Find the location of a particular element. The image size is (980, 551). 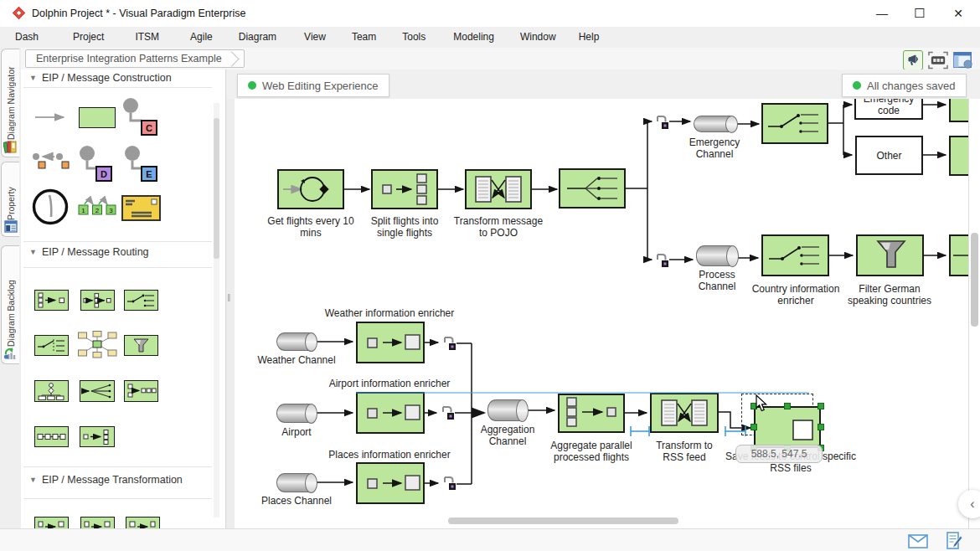

window-title: Dolphin Project * - Visual Paradigm Ente… is located at coordinates (139, 13).